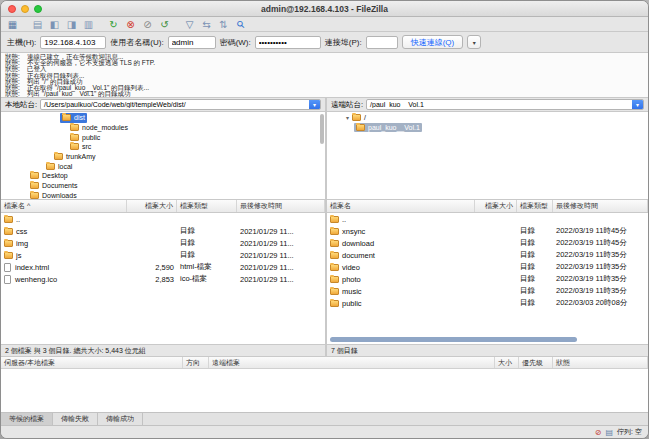 The width and height of the screenshot is (649, 439). I want to click on file-row: download目錄2022/03/19 11時45分, so click(488, 243).